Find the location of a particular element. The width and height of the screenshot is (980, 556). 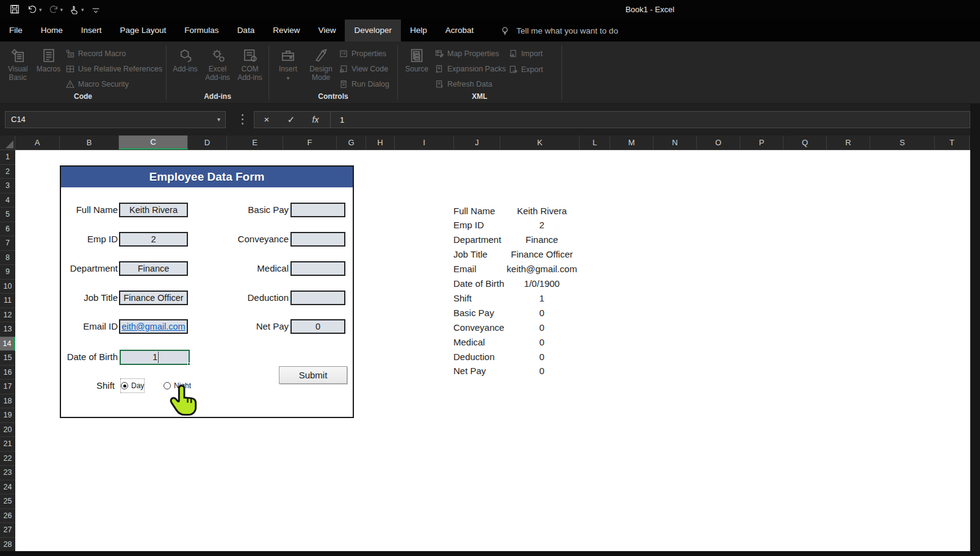

undo-dropdown-icon: ▾ is located at coordinates (40, 10).